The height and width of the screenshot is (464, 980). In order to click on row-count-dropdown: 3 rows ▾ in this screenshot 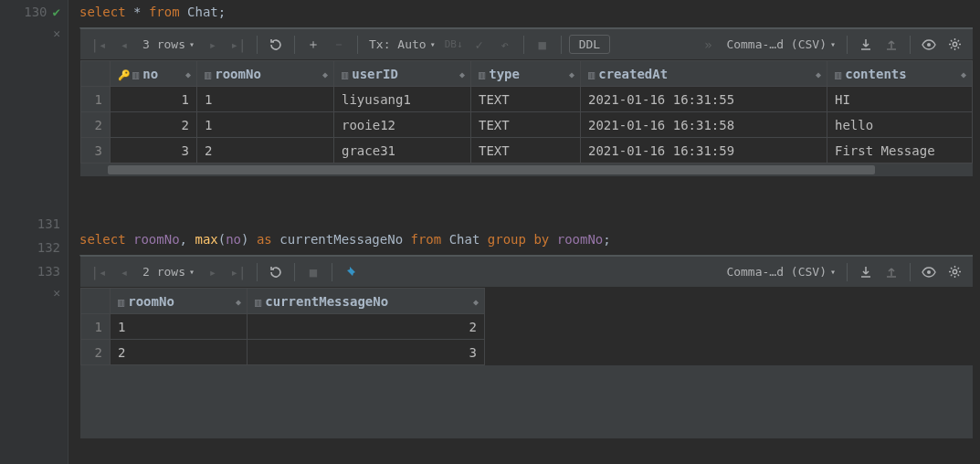, I will do `click(168, 44)`.